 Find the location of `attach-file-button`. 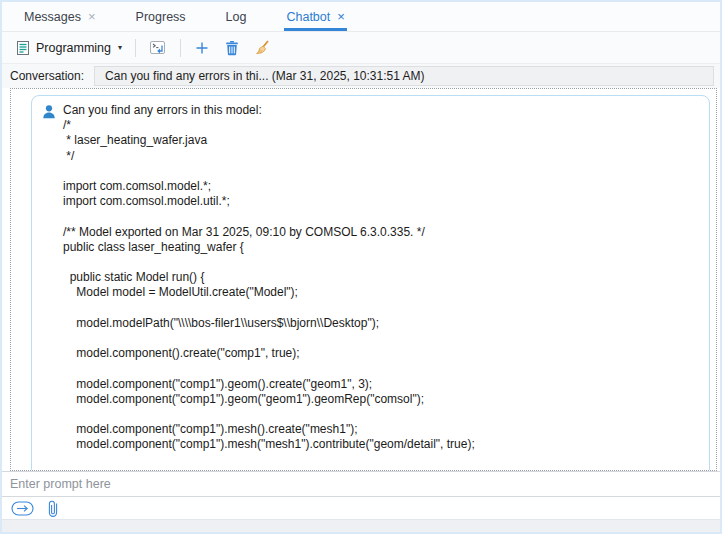

attach-file-button is located at coordinates (53, 508).